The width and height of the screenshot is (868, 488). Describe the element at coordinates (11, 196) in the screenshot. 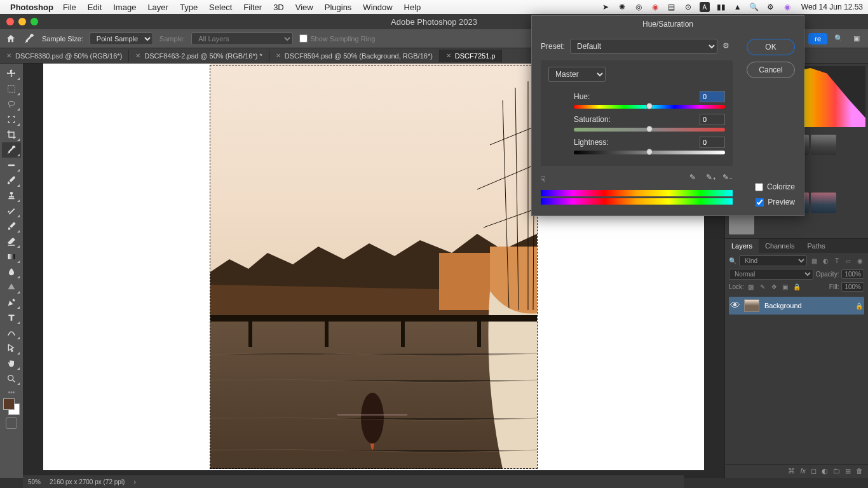

I see `stamp-tool-icon` at that location.